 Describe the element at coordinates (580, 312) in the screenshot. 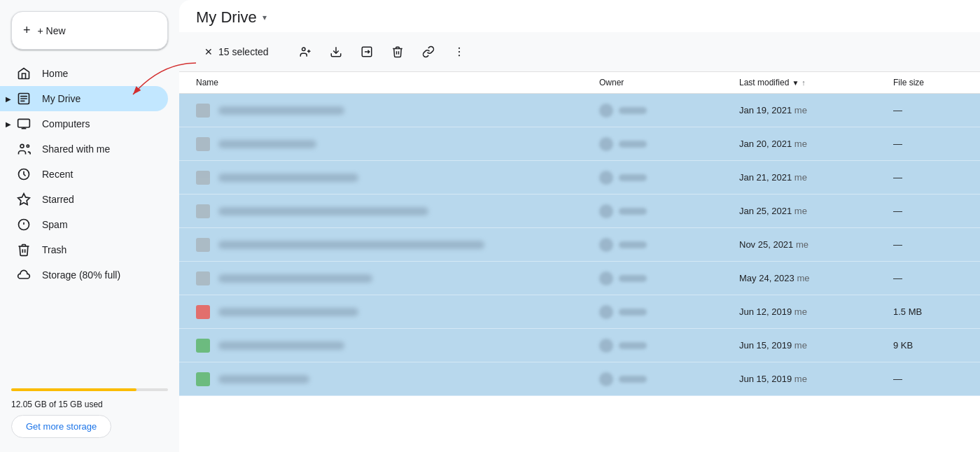

I see `table-row: Jun 12, 2019 me 1.5 MB` at that location.